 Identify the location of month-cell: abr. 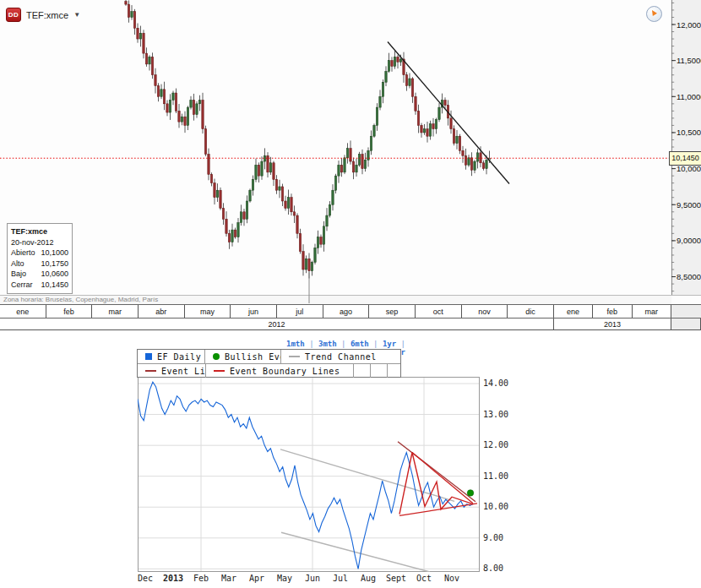
(162, 311).